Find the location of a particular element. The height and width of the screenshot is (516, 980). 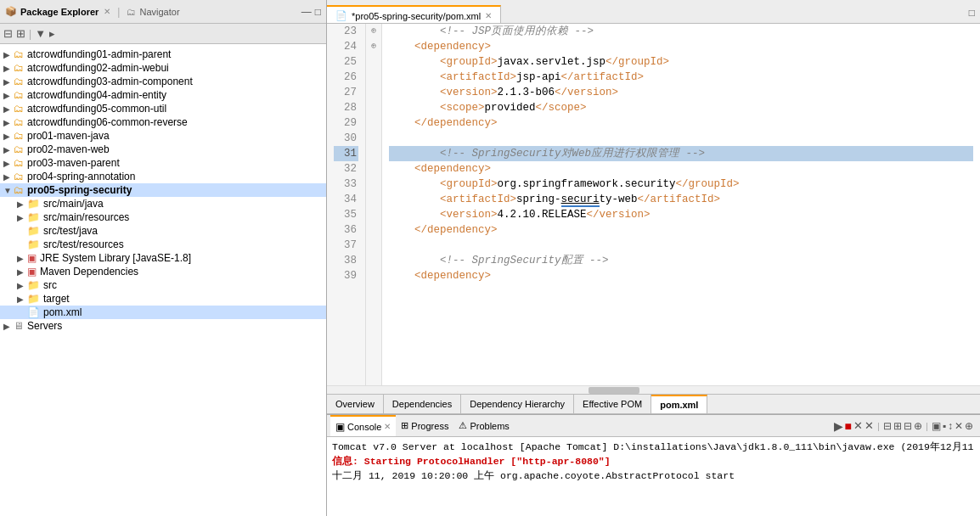

navigator-tab: Navigator is located at coordinates (160, 12).